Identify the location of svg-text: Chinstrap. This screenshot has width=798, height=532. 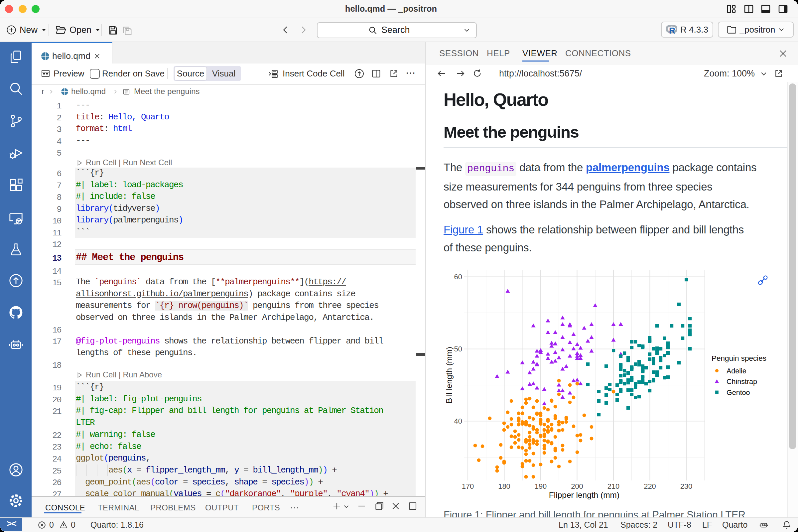
(742, 382).